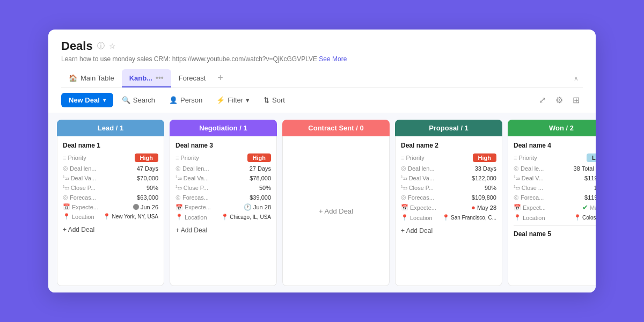 Image resolution: width=644 pixels, height=322 pixels. I want to click on deal-name-2: Deal name 2, so click(449, 145).